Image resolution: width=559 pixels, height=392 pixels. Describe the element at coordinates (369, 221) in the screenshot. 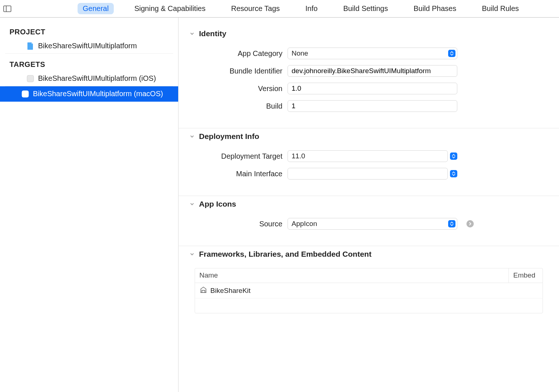

I see `section-appicons: App Icons Source AppIcon` at that location.